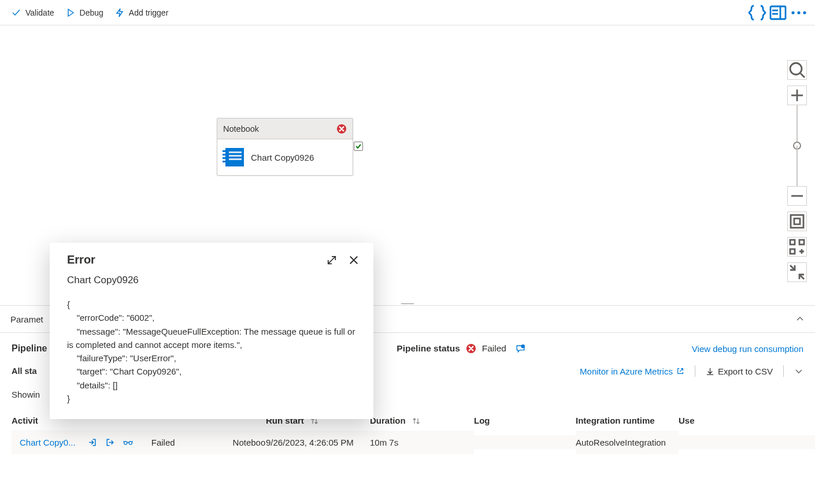  I want to click on expand-icon, so click(332, 260).